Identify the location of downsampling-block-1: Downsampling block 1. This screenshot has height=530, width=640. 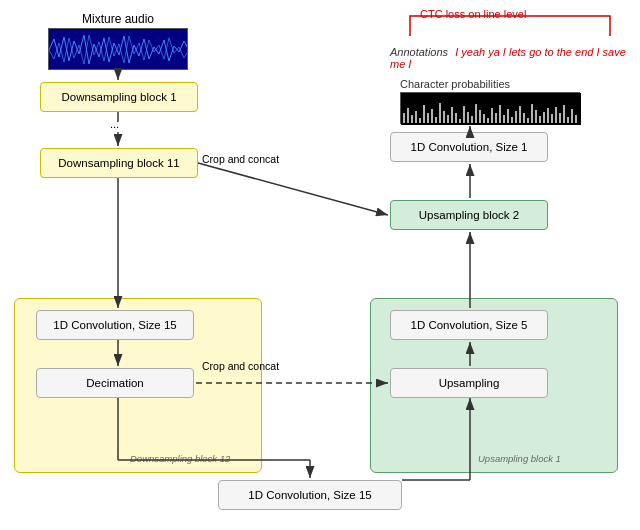
(119, 97).